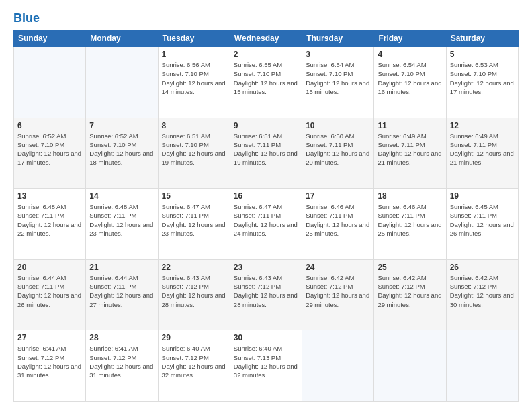  What do you see at coordinates (482, 54) in the screenshot?
I see `day-number: 5` at bounding box center [482, 54].